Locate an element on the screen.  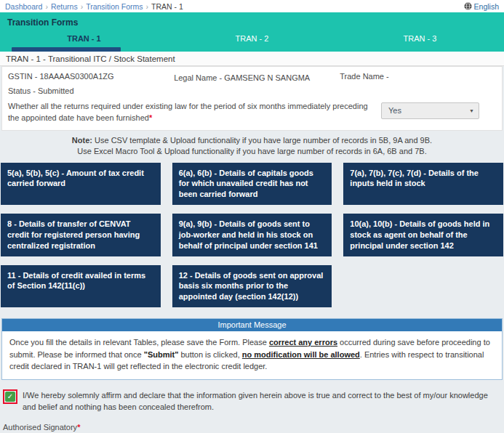
gstin-label: GSTIN - is located at coordinates (23, 76).